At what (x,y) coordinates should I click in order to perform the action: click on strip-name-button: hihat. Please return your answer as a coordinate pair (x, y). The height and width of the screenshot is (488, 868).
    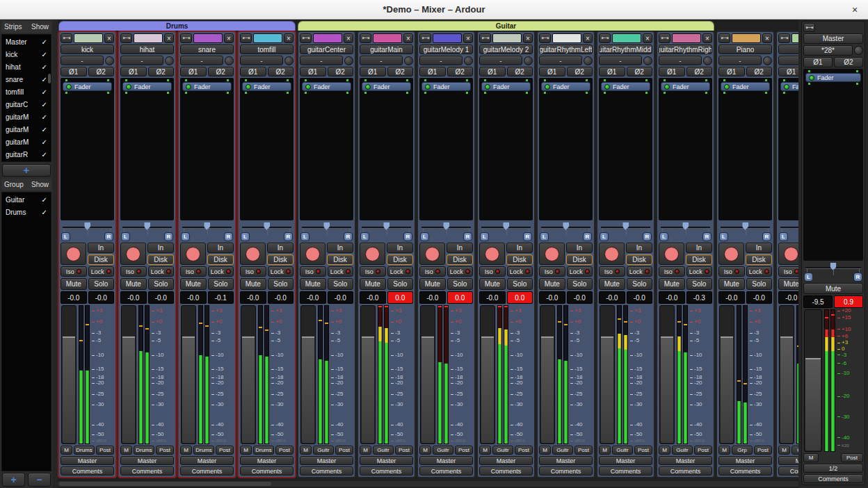
    Looking at the image, I should click on (147, 49).